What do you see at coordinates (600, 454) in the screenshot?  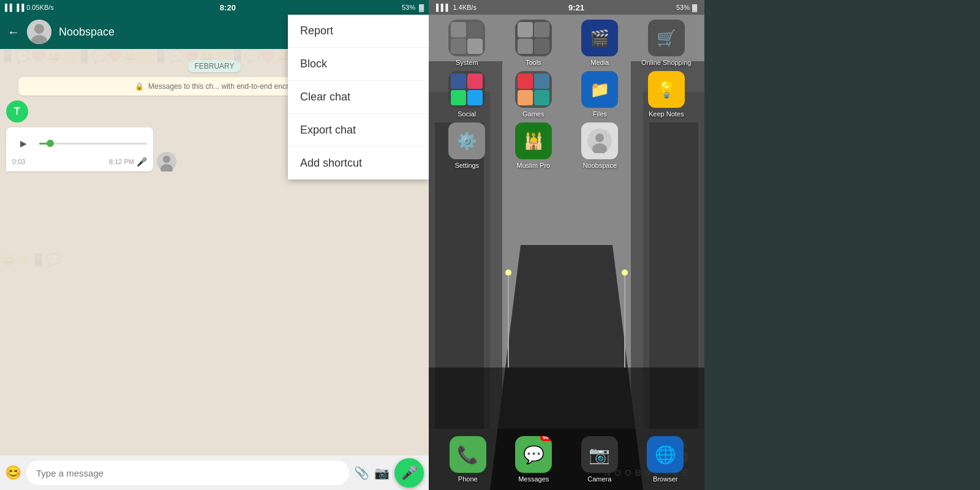 I see `camera-dock-icon: 📷` at bounding box center [600, 454].